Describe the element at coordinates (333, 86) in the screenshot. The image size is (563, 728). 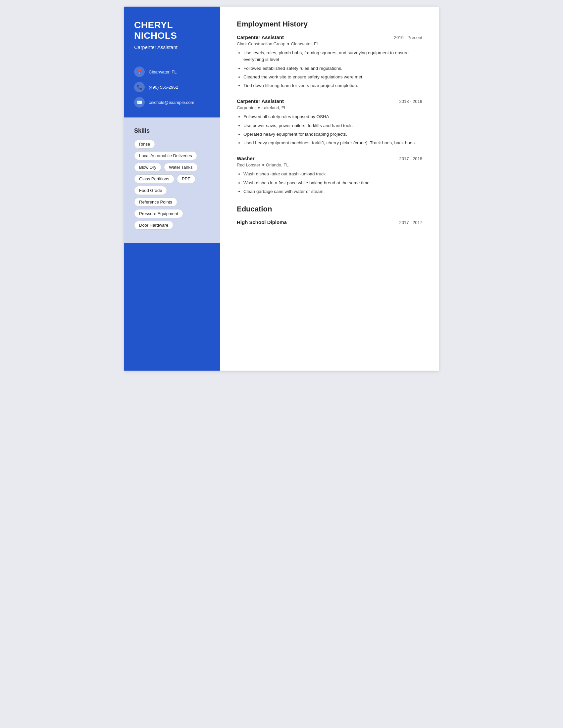
I see `bullet-item: Tied down filtering foam for vents near …` at that location.